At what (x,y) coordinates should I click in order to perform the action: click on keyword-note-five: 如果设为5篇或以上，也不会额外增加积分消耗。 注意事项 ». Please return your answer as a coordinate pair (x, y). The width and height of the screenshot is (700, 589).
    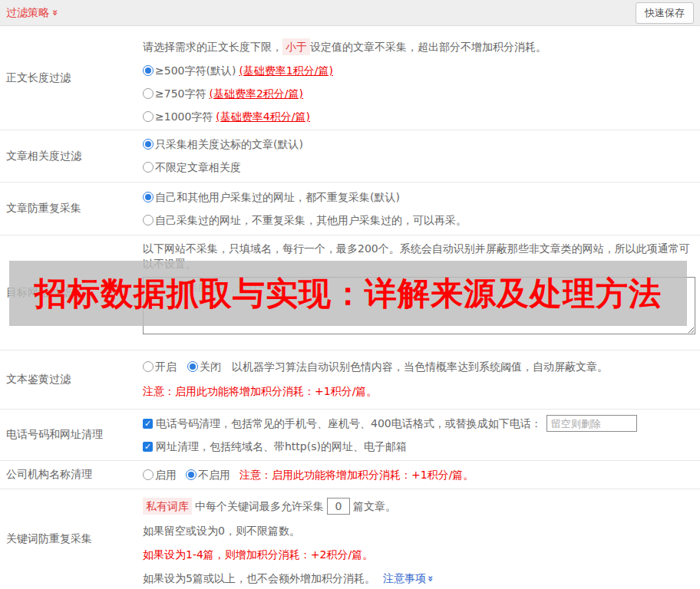
    Looking at the image, I should click on (421, 578).